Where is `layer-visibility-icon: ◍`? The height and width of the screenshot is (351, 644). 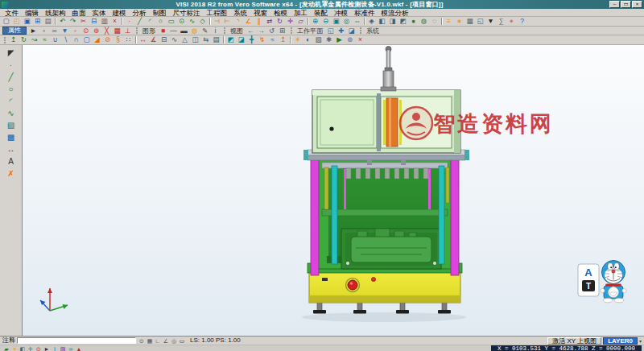 layer-visibility-icon: ◍ is located at coordinates (195, 31).